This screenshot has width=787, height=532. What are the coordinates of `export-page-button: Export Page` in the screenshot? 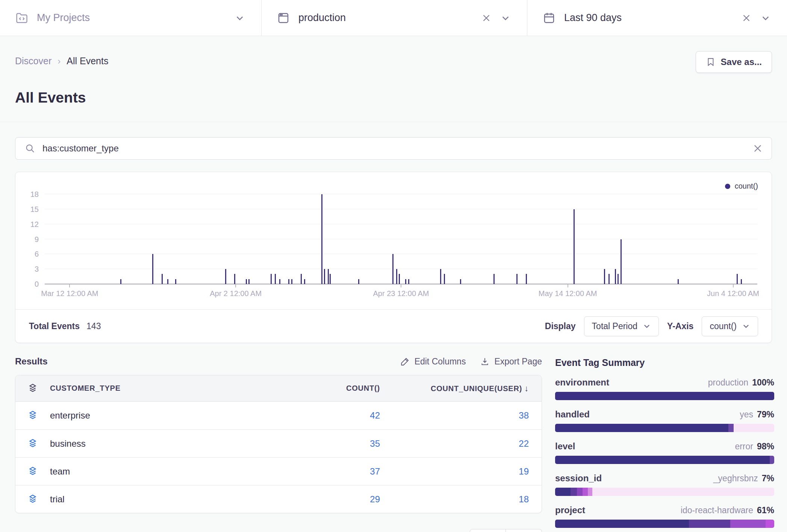 It's located at (511, 361).